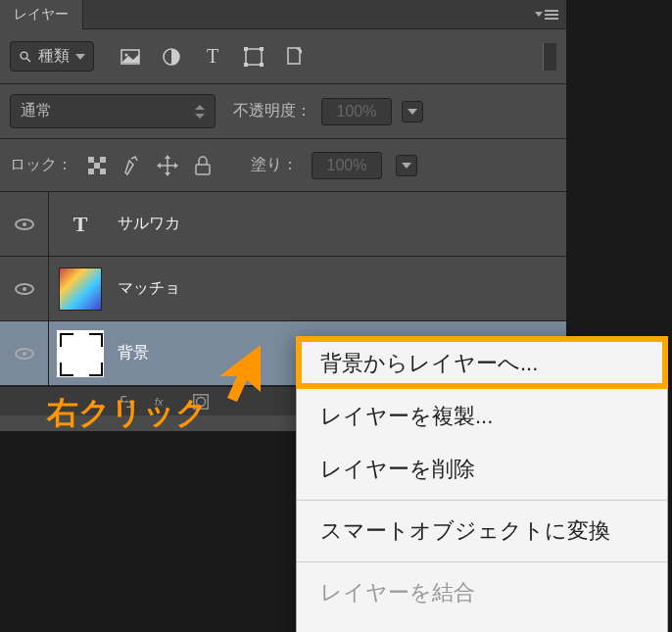 This screenshot has width=672, height=632. Describe the element at coordinates (274, 165) in the screenshot. I see `fill-label: 塗り：` at that location.